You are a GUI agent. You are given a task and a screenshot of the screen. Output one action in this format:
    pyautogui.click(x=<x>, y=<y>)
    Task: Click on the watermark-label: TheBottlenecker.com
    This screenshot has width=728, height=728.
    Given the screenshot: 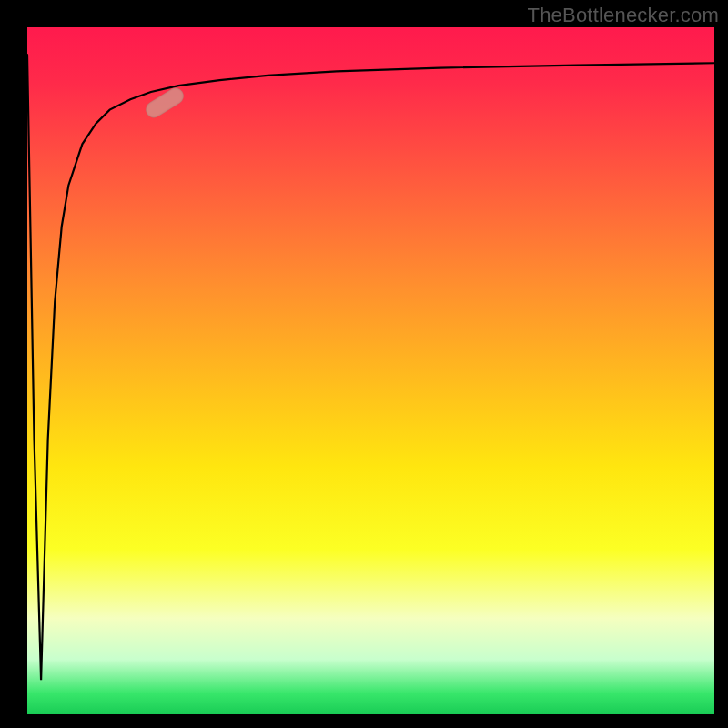 What is the action you would take?
    pyautogui.click(x=623, y=15)
    